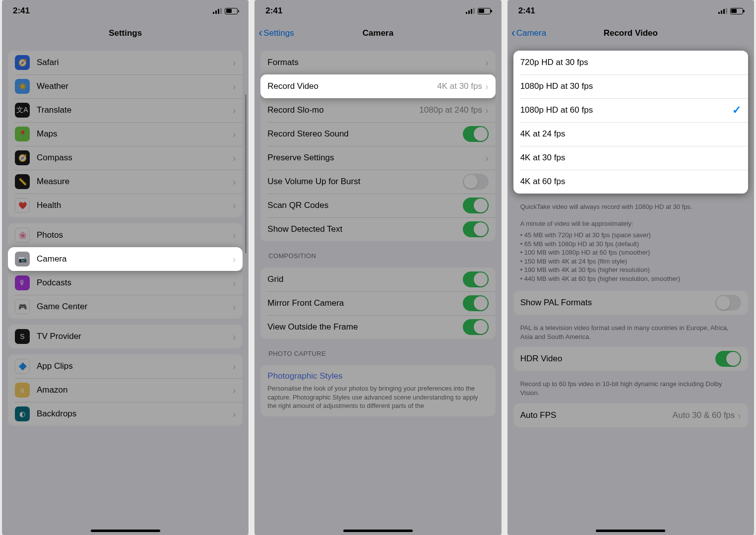 The width and height of the screenshot is (756, 535). What do you see at coordinates (378, 229) in the screenshot?
I see `camera-row-show-detected-text: Show Detected Text` at bounding box center [378, 229].